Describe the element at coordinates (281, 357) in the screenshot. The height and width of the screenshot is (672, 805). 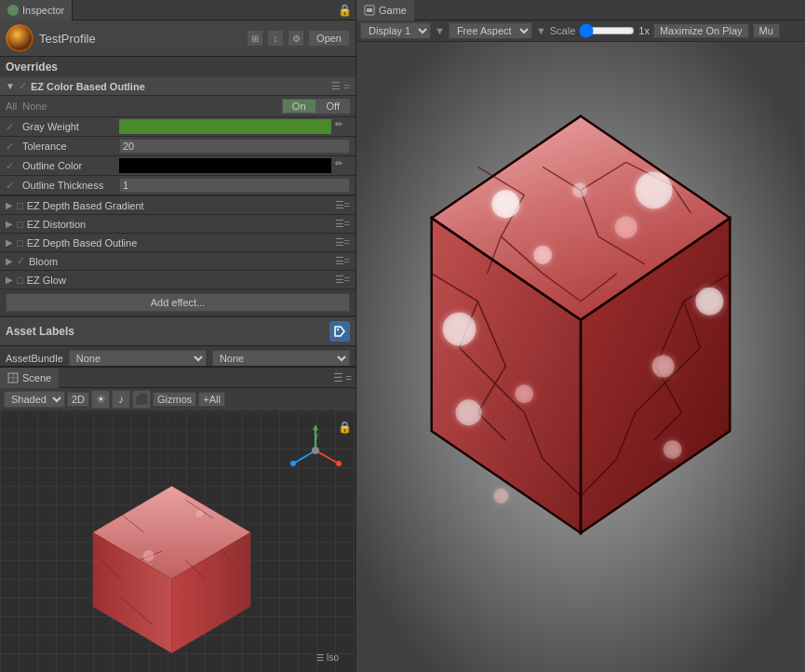
I see `asset-bundle-select-2: None` at that location.